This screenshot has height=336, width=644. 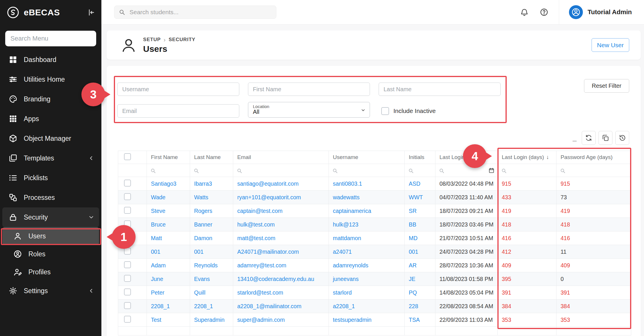 What do you see at coordinates (524, 12) in the screenshot?
I see `notifications-bell-icon` at bounding box center [524, 12].